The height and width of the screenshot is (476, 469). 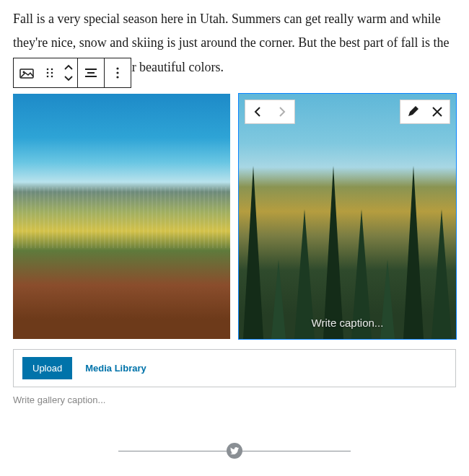 What do you see at coordinates (115, 368) in the screenshot?
I see `media-library-button: Media Library` at bounding box center [115, 368].